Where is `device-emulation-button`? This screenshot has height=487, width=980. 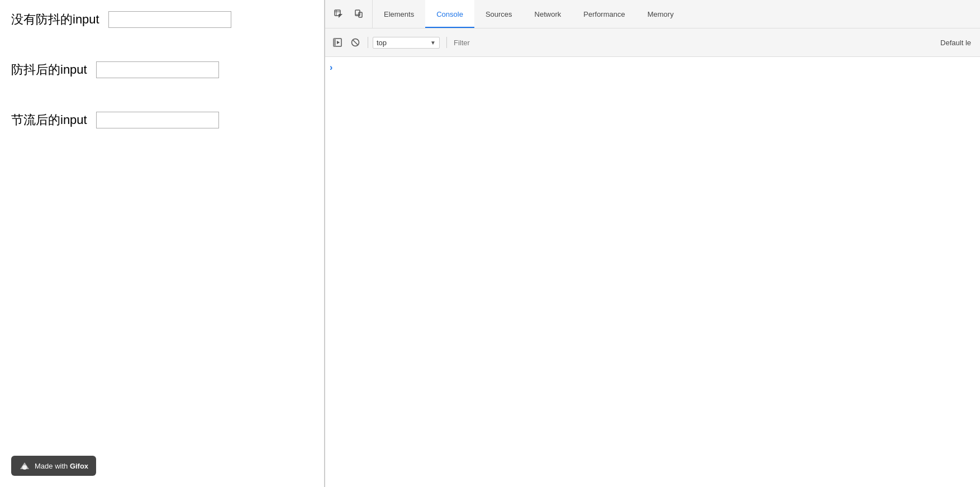
device-emulation-button is located at coordinates (359, 14).